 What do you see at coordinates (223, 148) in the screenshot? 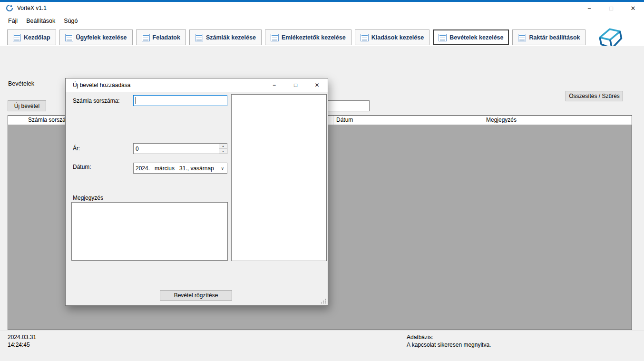
I see `spinner-buttons: ▲ ▼` at bounding box center [223, 148].